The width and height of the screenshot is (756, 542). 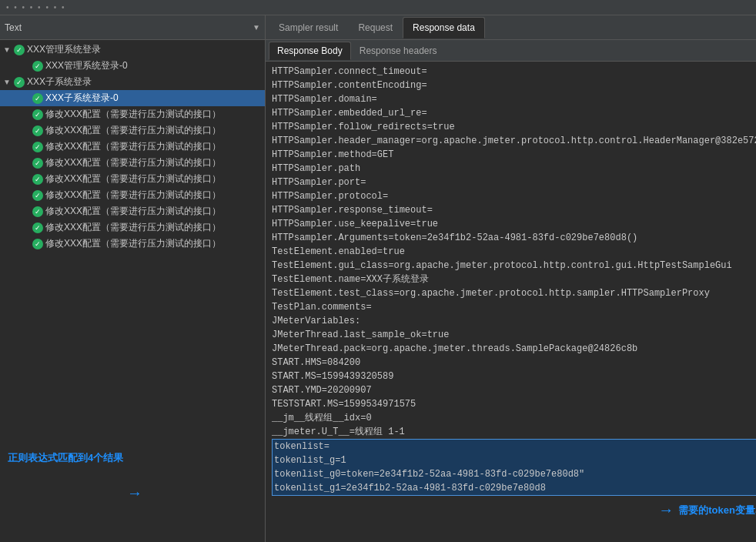 What do you see at coordinates (514, 238) in the screenshot?
I see `content-line: HTTPsampler.Arguments=token=2e34f1b2-52a…` at bounding box center [514, 238].